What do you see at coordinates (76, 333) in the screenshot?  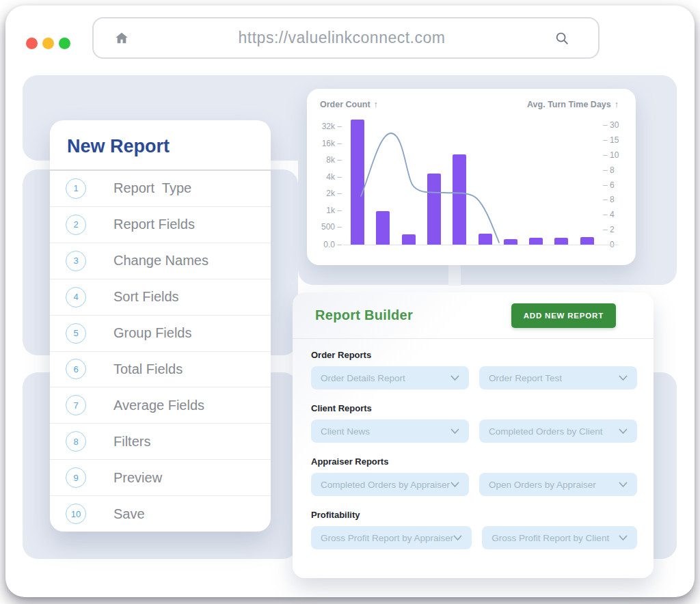 I see `step-number-badge: 5` at bounding box center [76, 333].